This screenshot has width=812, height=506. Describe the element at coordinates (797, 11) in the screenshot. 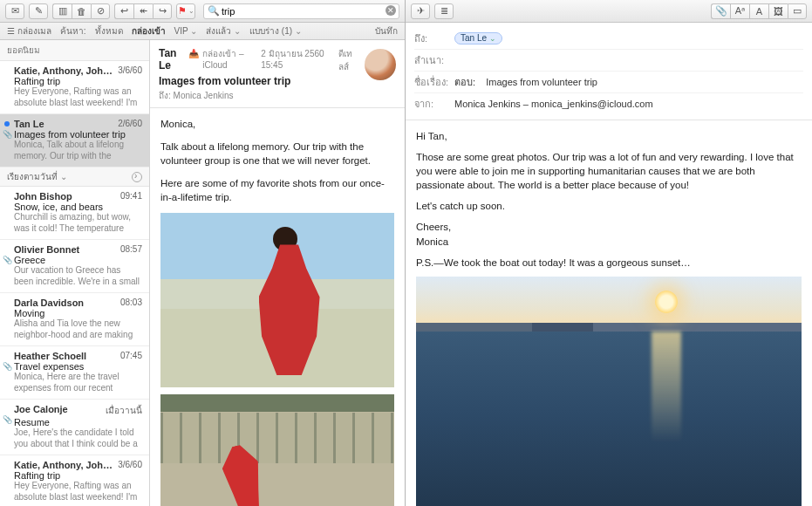

I see `markup-button: ▭` at that location.